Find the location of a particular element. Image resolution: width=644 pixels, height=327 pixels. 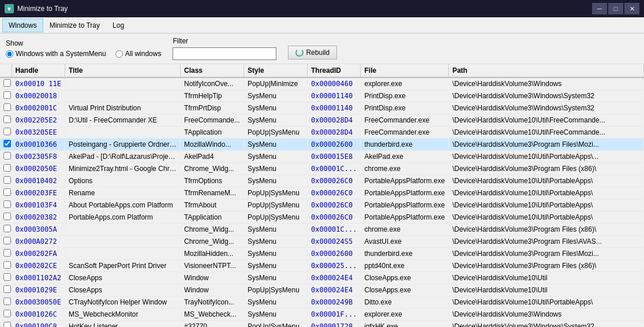

row-handle: 0x0003005A is located at coordinates (38, 230).